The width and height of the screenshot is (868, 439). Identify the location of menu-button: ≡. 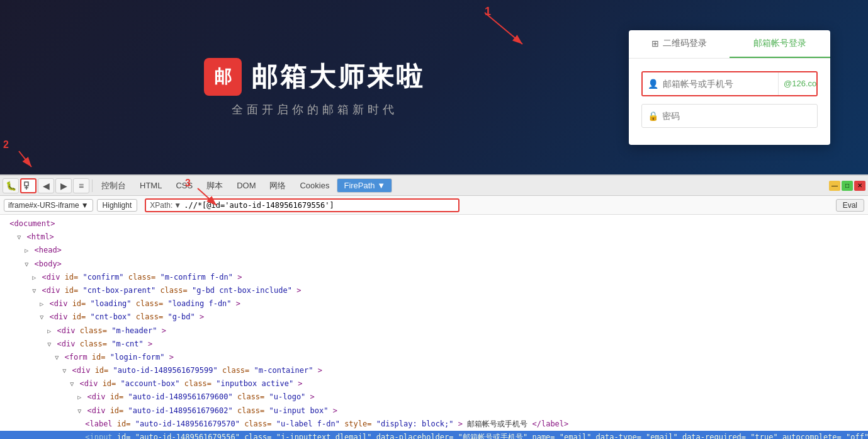
(81, 186).